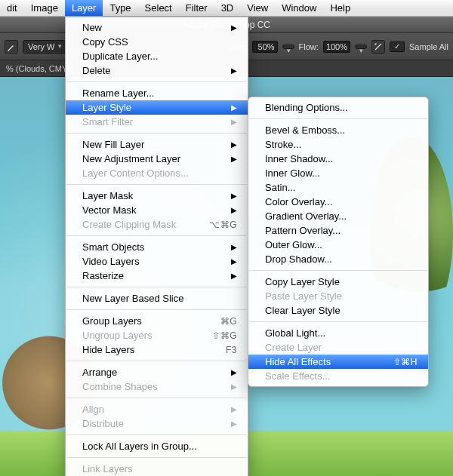 The height and width of the screenshot is (476, 453). I want to click on sample-all-label: Sample All, so click(429, 47).